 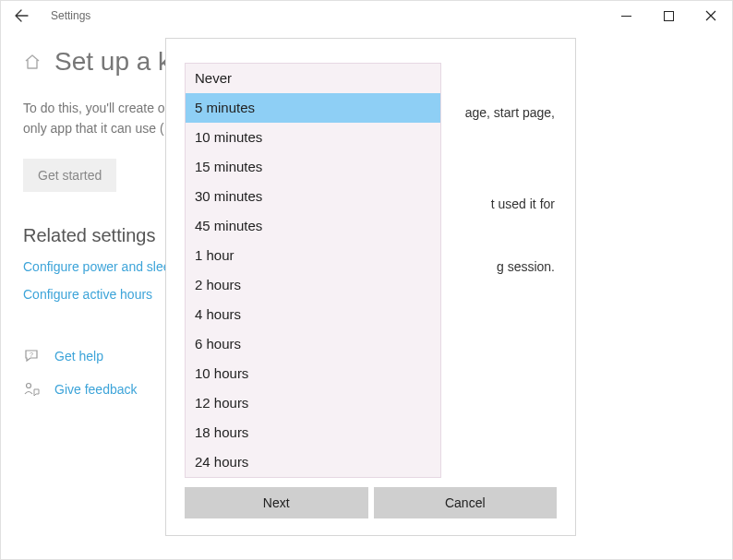 I want to click on minimize-button, so click(x=626, y=16).